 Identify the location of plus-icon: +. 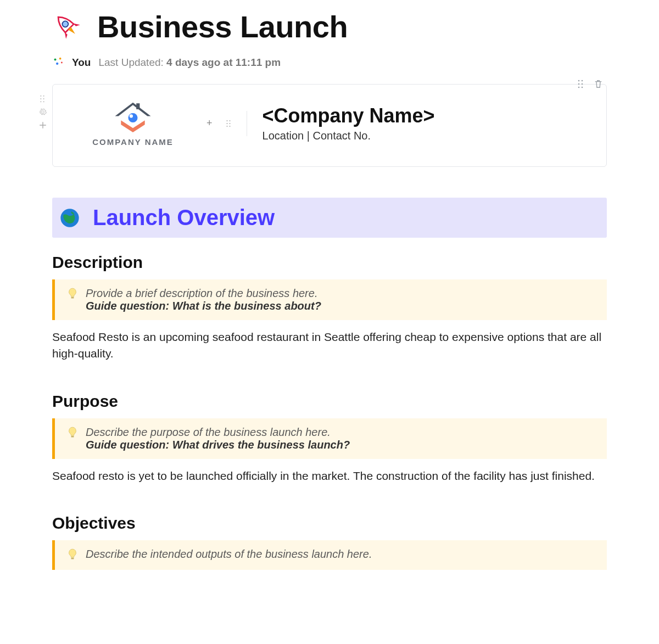
(210, 123).